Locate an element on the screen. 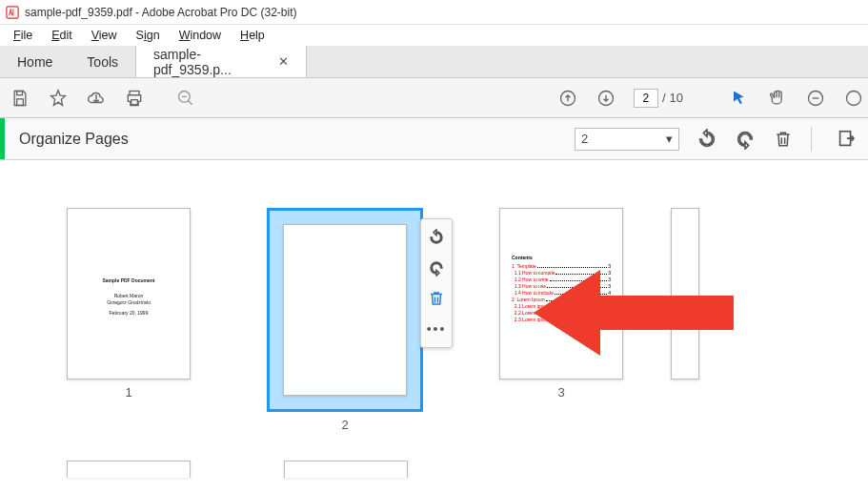  rotate-cw-icon is located at coordinates (745, 139).